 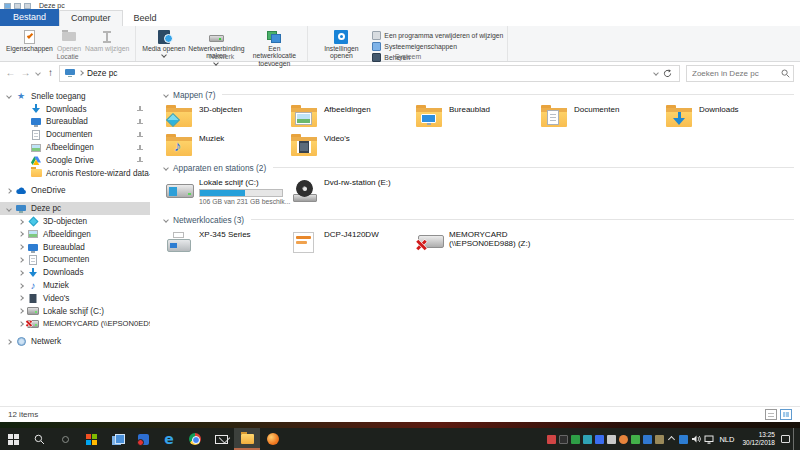 I want to click on back-button: ←, so click(x=10, y=73).